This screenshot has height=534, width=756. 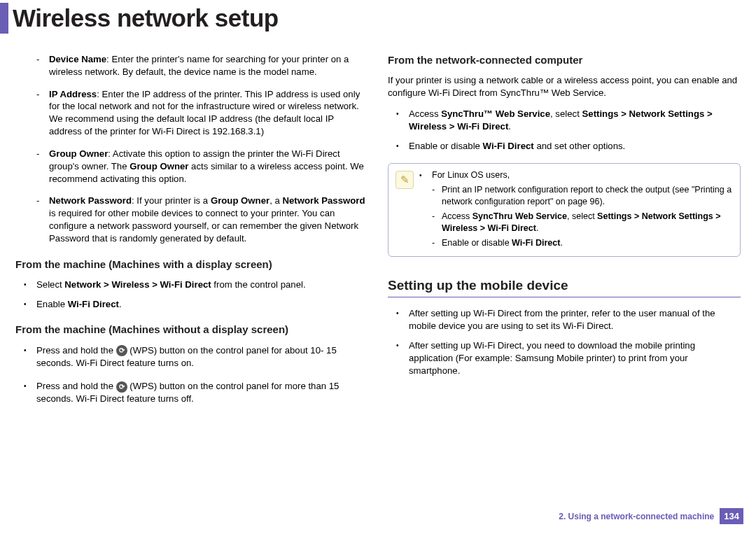 What do you see at coordinates (192, 357) in the screenshot?
I see `bullet-wps-on: • Press and hold the ⟳ (WPS) button on t…` at bounding box center [192, 357].